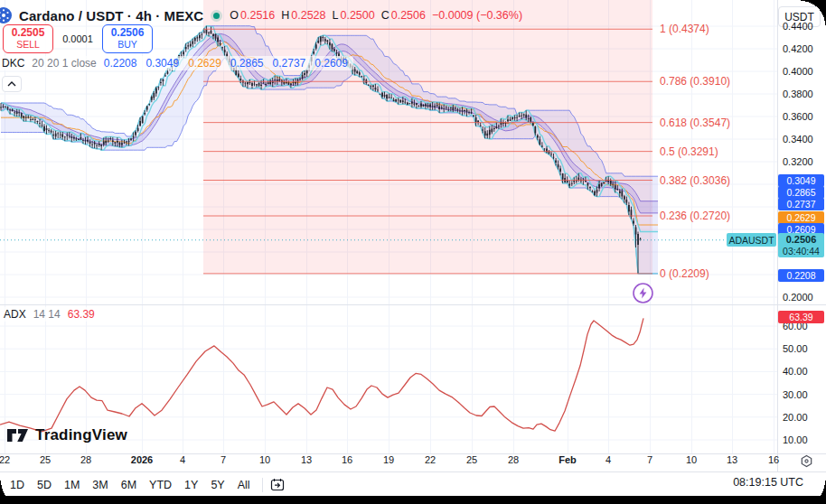  Describe the element at coordinates (72, 485) in the screenshot. I see `range-button-1m: 1M` at that location.